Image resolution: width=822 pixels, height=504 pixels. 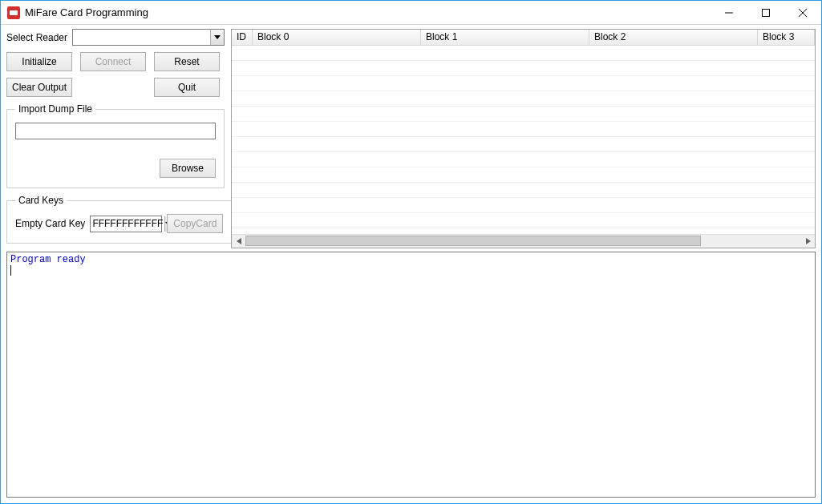 I want to click on grid-header: ID Block 0 Block 1 Block 2 Block 3, so click(x=523, y=38).